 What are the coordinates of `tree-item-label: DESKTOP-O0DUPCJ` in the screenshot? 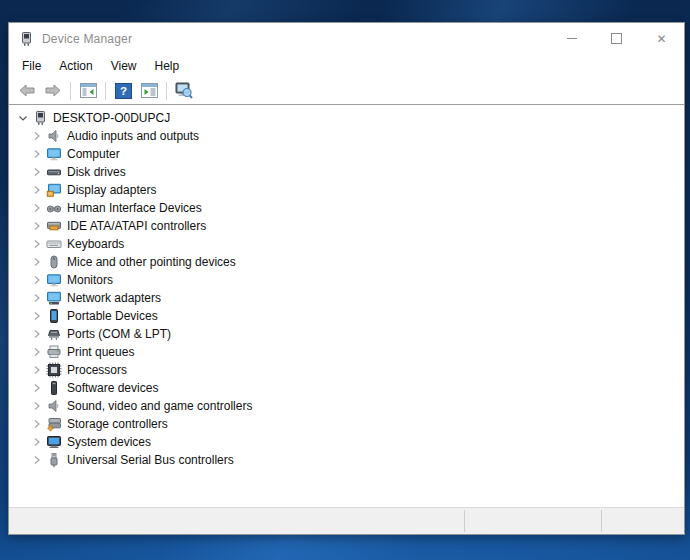 It's located at (112, 118).